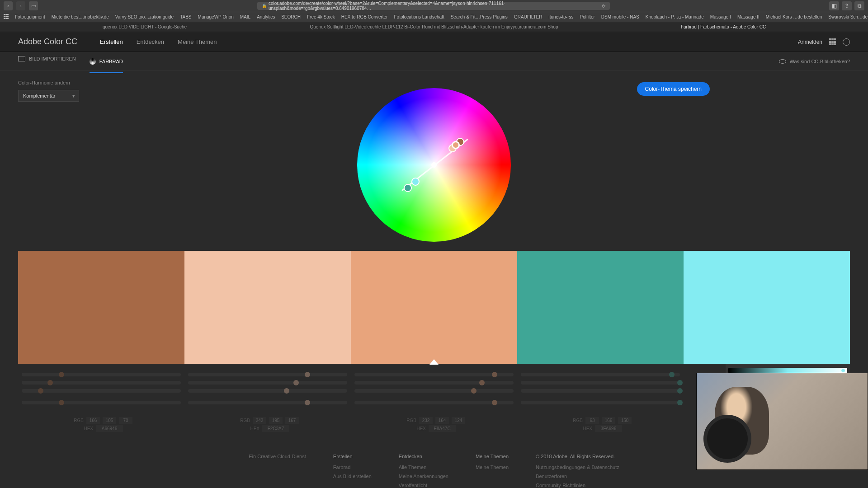 The width and height of the screenshot is (868, 488). I want to click on browser-tab: Quenox Softlight LED-Videoleuchte LEDP-1…, so click(434, 27).